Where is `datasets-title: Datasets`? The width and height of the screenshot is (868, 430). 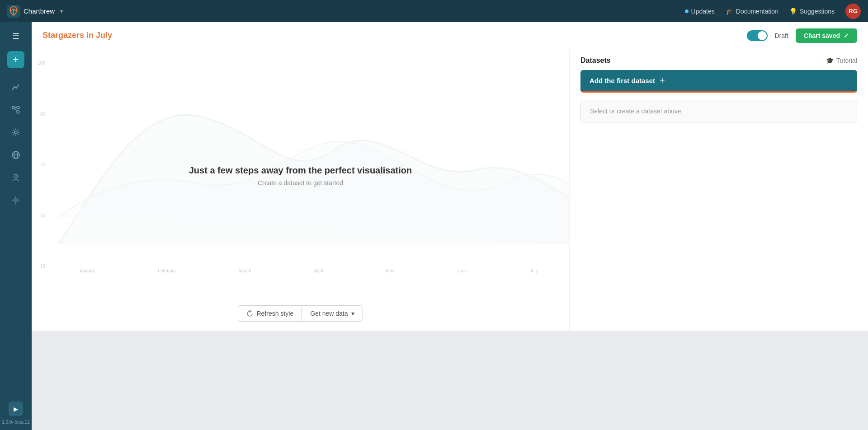 datasets-title: Datasets is located at coordinates (596, 61).